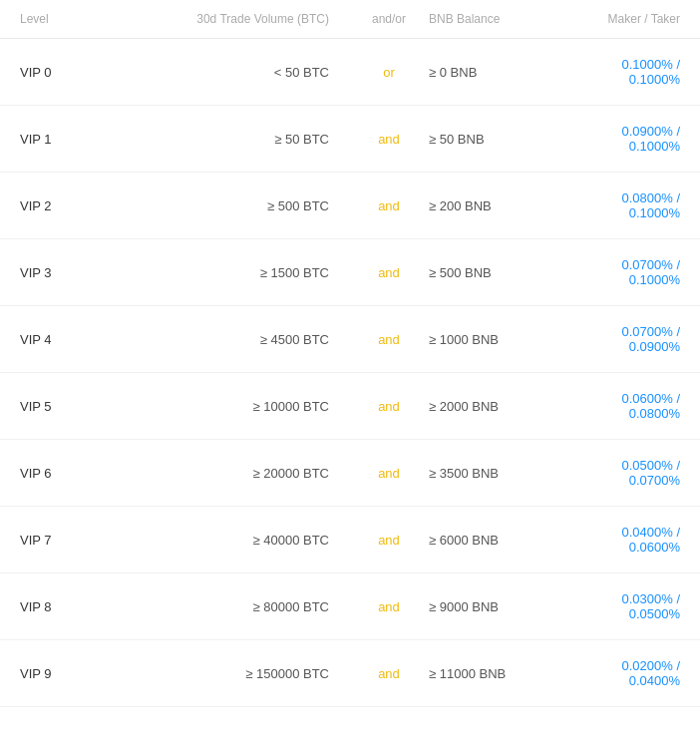 The height and width of the screenshot is (754, 700). Describe the element at coordinates (350, 674) in the screenshot. I see `table-row: VIP 9 ≥ 150000 BTC and ≥ 11000 BNB 0.020…` at that location.